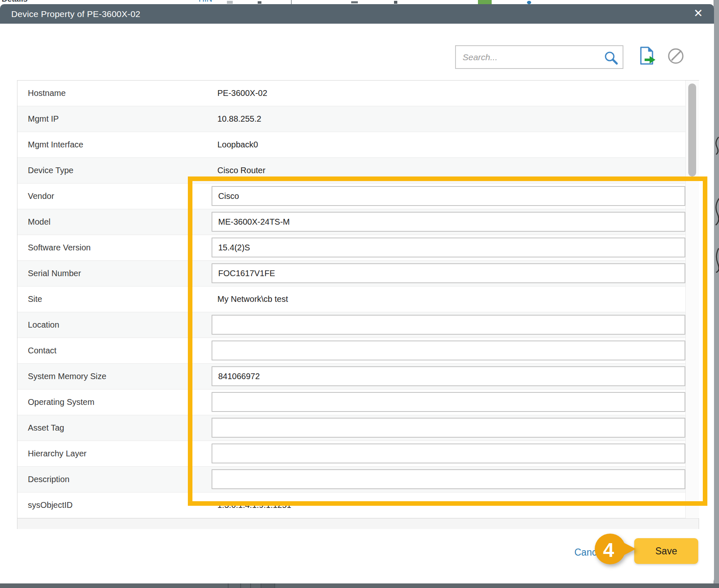  I want to click on property-label: Software Version, so click(59, 247).